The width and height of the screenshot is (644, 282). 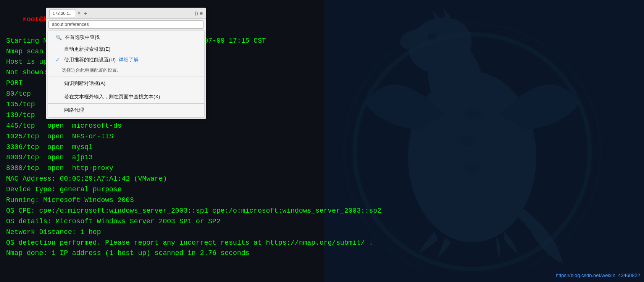 What do you see at coordinates (162, 232) in the screenshot?
I see `terminal-line-18: Network Distance: 1 hop` at bounding box center [162, 232].